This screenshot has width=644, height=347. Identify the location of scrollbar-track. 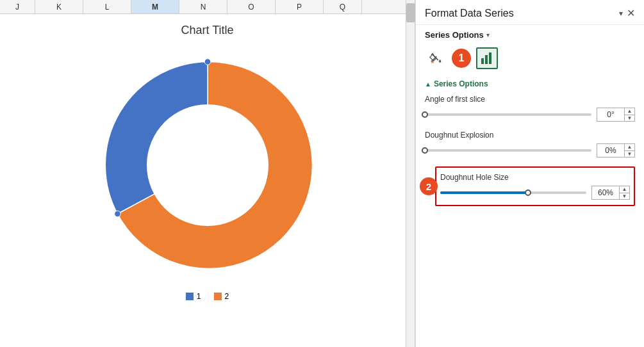
(410, 174).